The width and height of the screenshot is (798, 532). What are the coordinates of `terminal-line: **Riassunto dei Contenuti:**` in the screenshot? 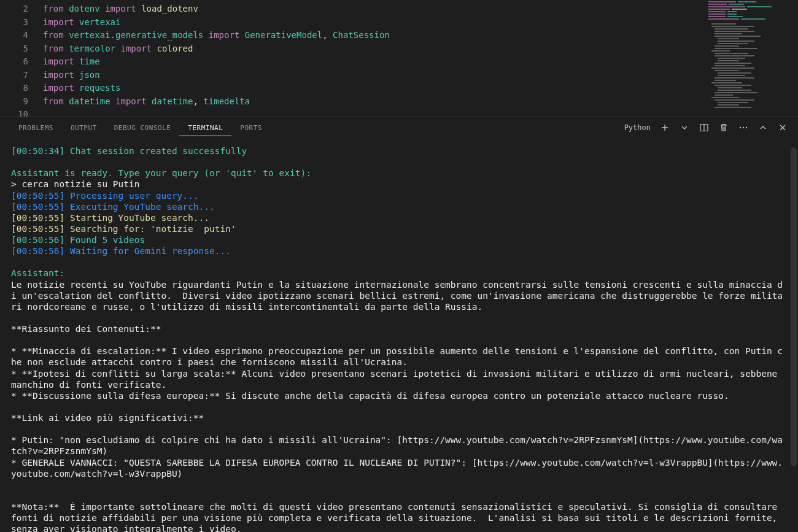 It's located at (399, 329).